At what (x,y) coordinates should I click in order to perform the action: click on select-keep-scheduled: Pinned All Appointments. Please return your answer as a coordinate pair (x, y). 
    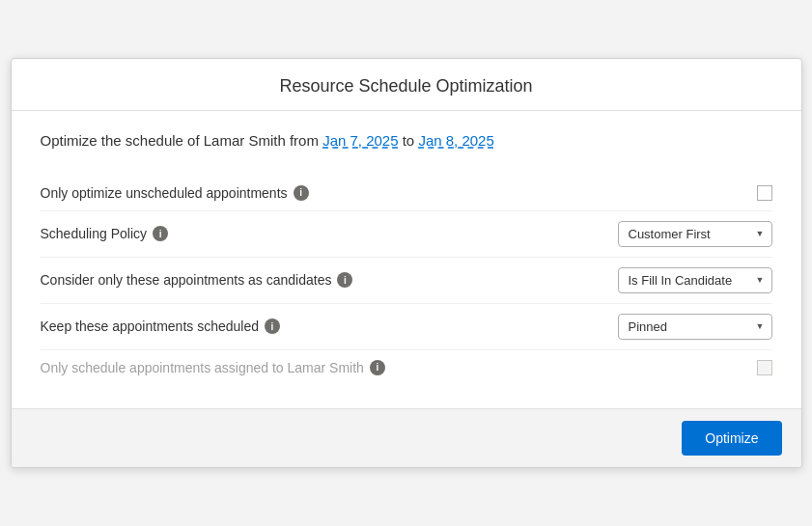
    Looking at the image, I should click on (695, 326).